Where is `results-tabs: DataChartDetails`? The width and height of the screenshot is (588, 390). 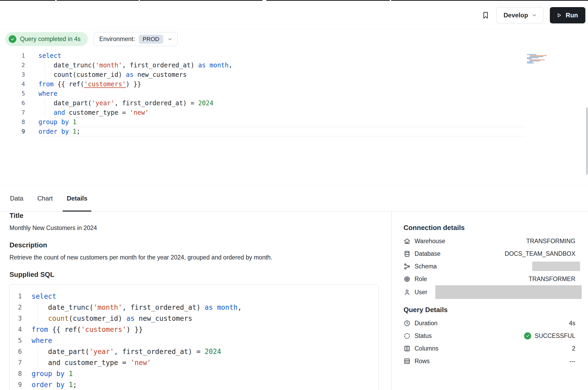 results-tabs: DataChartDetails is located at coordinates (294, 198).